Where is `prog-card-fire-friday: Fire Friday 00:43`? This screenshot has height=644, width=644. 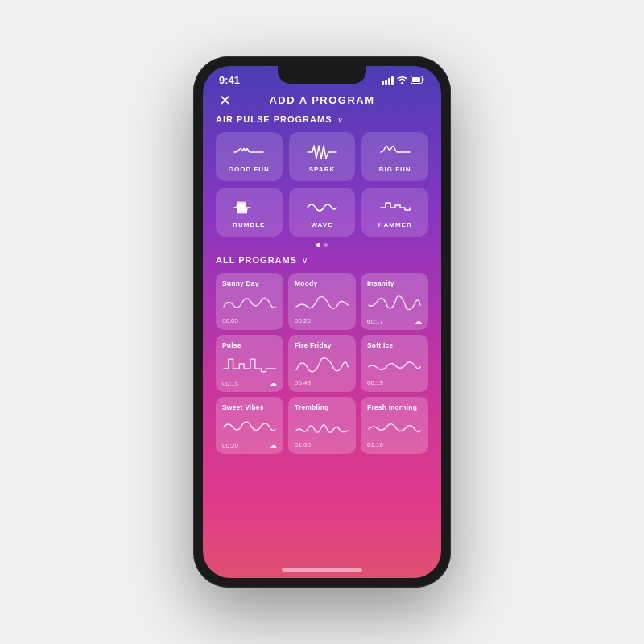
prog-card-fire-friday: Fire Friday 00:43 is located at coordinates (322, 364).